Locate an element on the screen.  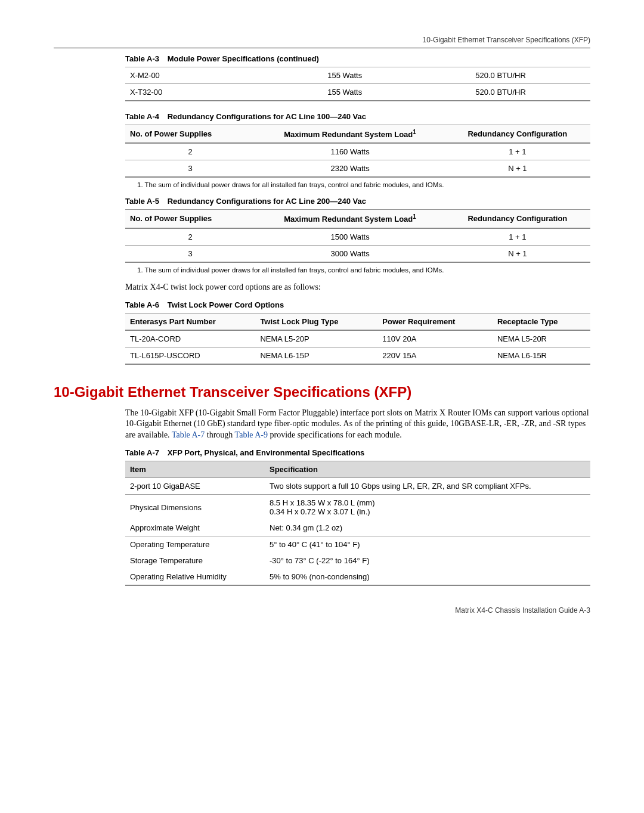
table-cell: Storage Temperature is located at coordinates (195, 560).